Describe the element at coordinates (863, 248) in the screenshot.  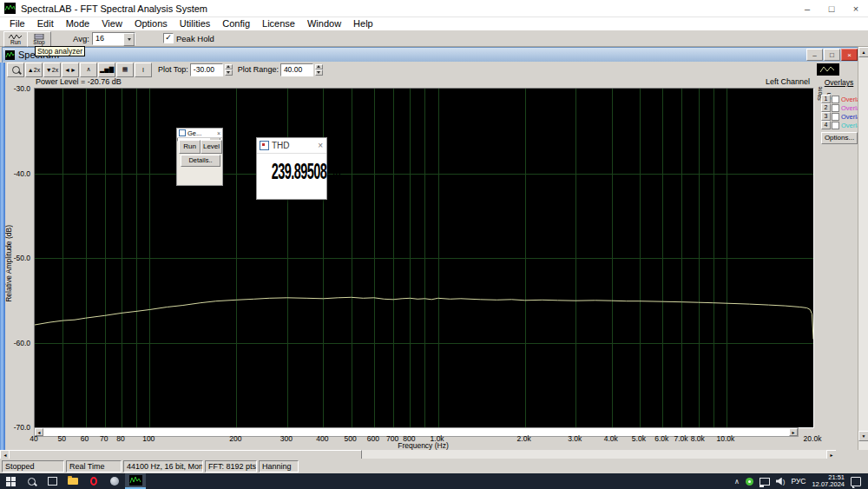
I see `vertical-scrollbar: ▲ ▼` at that location.